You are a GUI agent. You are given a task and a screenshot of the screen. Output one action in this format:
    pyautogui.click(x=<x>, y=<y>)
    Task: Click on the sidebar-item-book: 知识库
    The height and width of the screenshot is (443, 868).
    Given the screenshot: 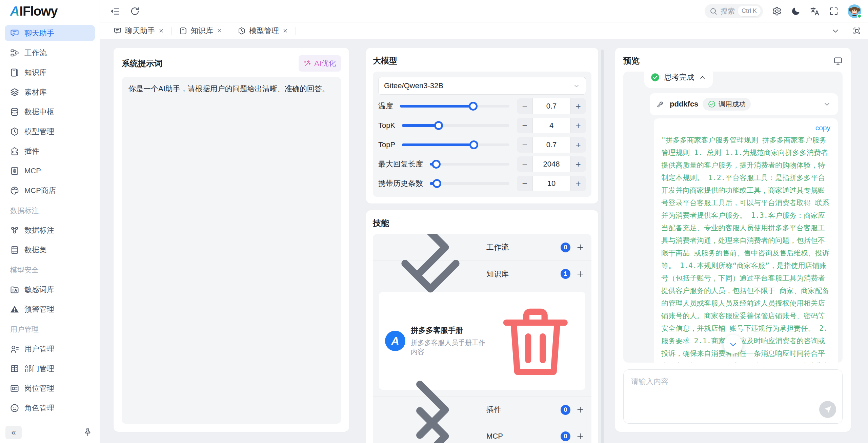 What is the action you would take?
    pyautogui.click(x=50, y=73)
    